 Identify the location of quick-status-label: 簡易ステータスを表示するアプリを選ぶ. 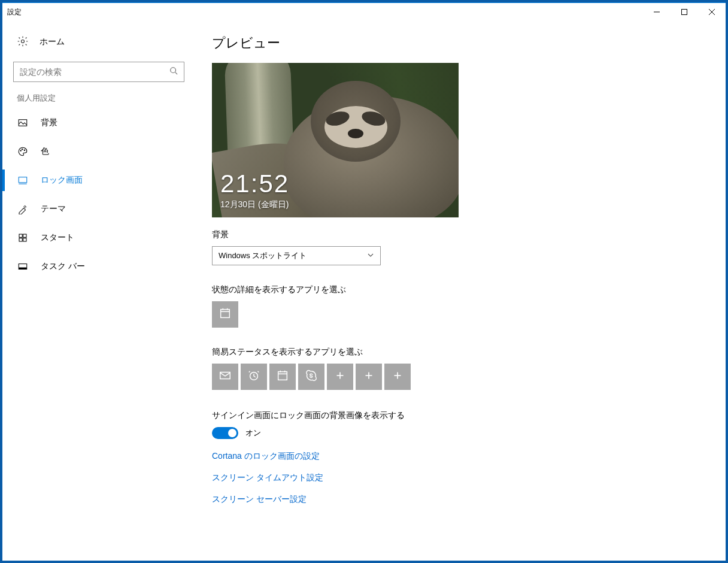
(457, 352).